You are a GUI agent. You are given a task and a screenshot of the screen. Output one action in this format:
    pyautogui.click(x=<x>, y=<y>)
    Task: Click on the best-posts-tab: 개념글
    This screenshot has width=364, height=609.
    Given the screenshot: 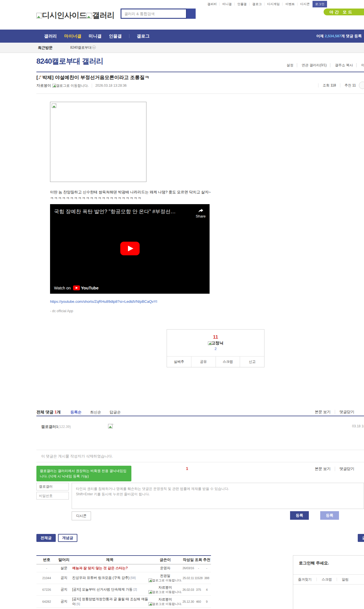 What is the action you would take?
    pyautogui.click(x=68, y=538)
    